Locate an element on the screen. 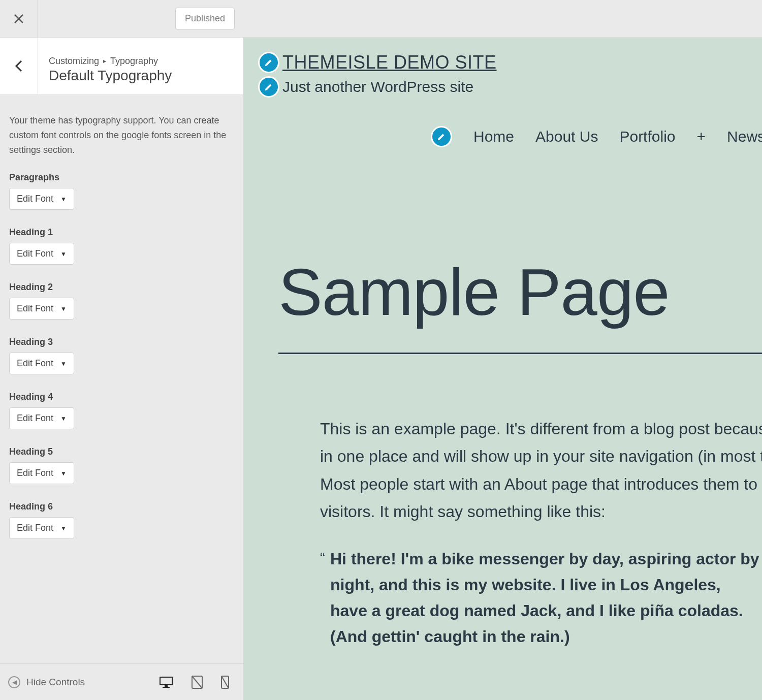 The height and width of the screenshot is (700, 762). mobile-icon is located at coordinates (225, 682).